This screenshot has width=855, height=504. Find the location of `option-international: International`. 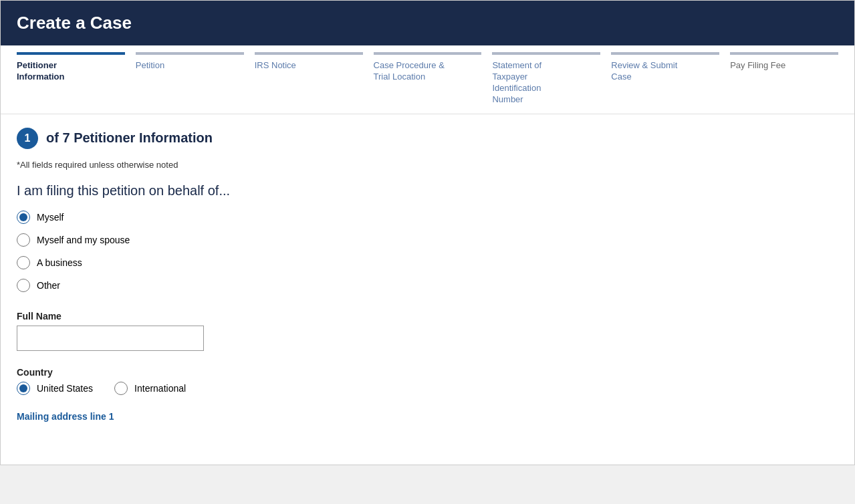

option-international: International is located at coordinates (150, 388).